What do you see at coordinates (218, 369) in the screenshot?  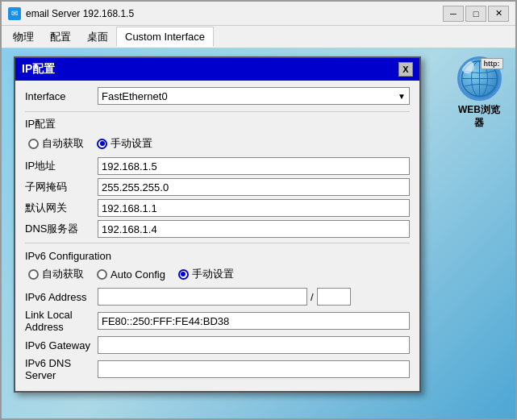 I see `ipv6-dns-field: IPv6 DNS Server` at bounding box center [218, 369].